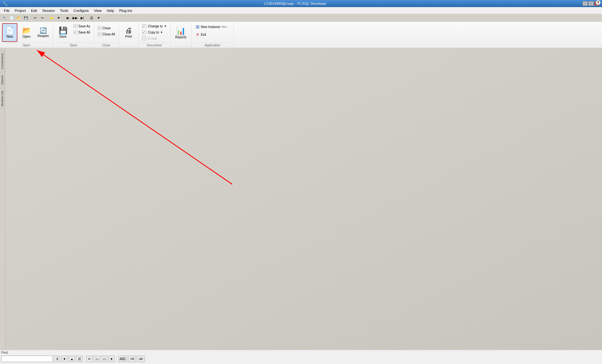  What do you see at coordinates (129, 35) in the screenshot?
I see `ribbon-group-print: 🖨 Print` at bounding box center [129, 35].